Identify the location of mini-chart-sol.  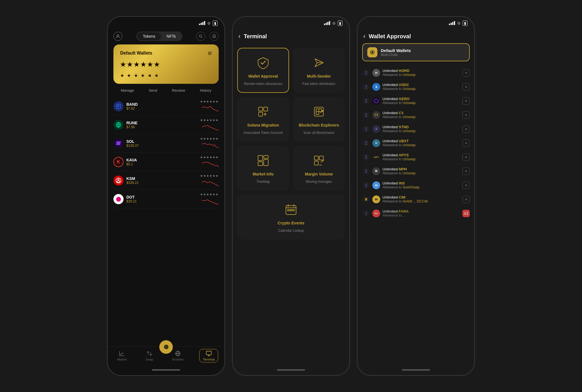
(210, 146).